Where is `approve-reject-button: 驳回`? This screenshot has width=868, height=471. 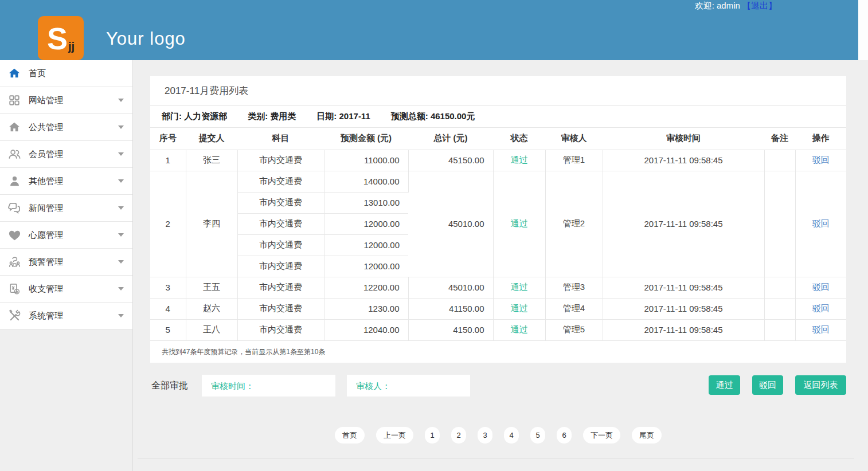
approve-reject-button: 驳回 is located at coordinates (768, 385).